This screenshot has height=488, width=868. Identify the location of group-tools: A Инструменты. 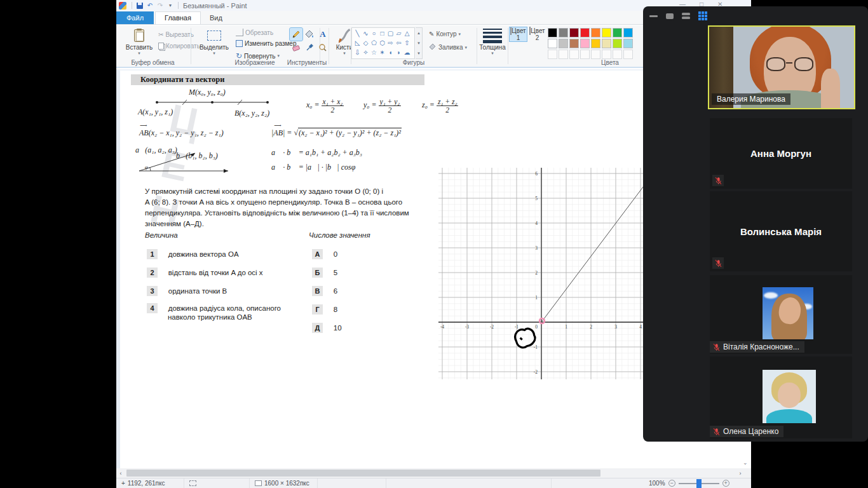
(307, 46).